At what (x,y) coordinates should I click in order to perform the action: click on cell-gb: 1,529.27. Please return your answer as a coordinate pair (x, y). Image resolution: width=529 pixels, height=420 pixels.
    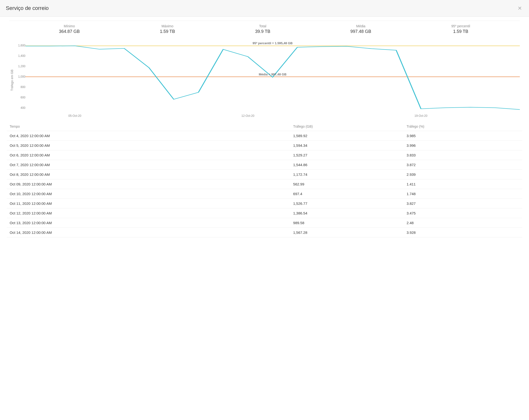
    Looking at the image, I should click on (347, 155).